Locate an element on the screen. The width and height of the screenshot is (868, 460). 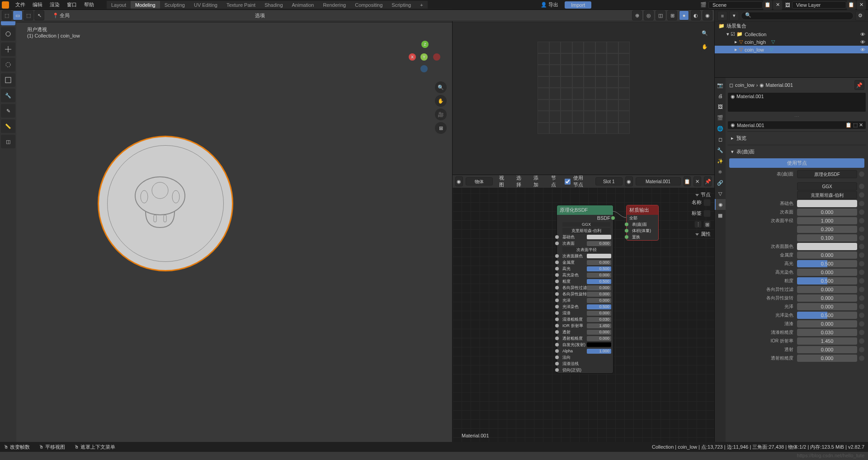
node-mat-unlink-icon: ✕ is located at coordinates (697, 181).